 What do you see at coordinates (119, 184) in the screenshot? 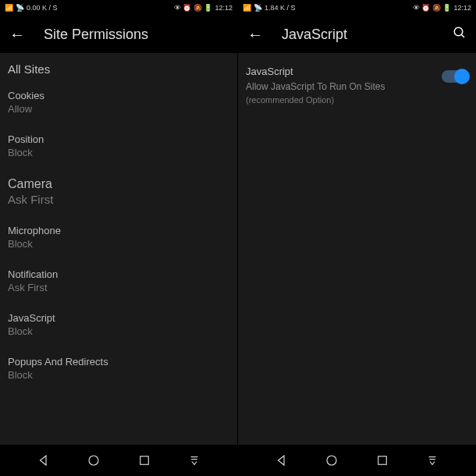
I see `perm-label: Camera` at bounding box center [119, 184].